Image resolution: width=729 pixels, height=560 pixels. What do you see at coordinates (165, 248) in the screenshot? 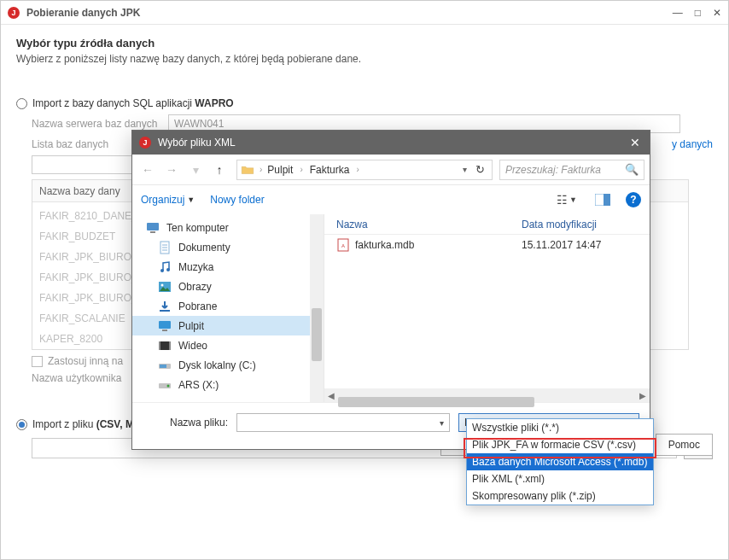
I see `doc-icon` at bounding box center [165, 248].